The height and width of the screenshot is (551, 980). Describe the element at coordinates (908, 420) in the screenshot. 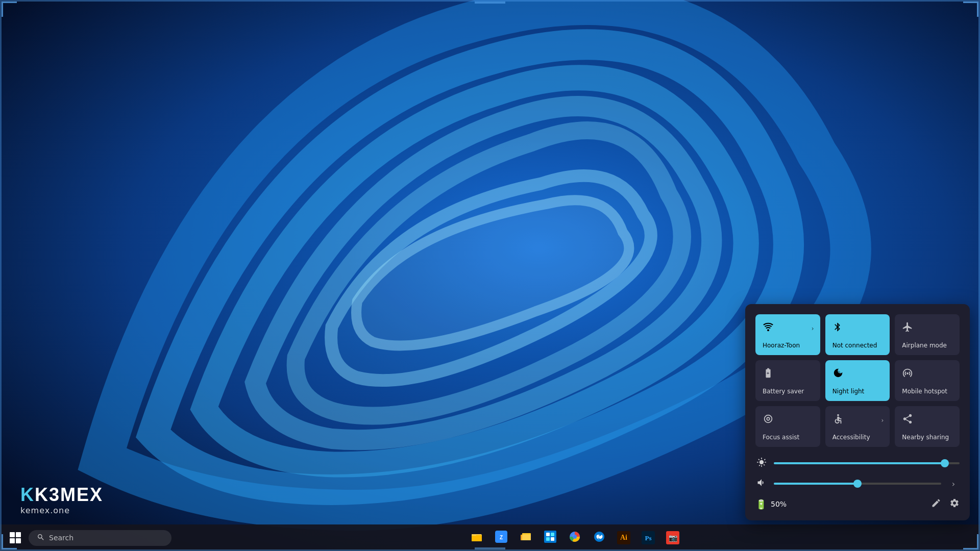

I see `nearby-sharing-icon` at that location.